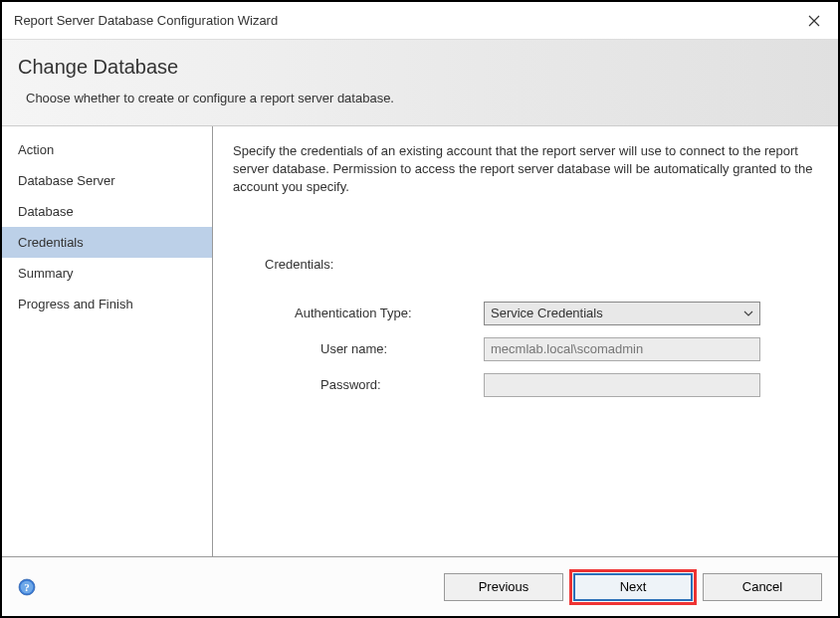  I want to click on sidebar-item-label: Progress and Finish, so click(76, 305).